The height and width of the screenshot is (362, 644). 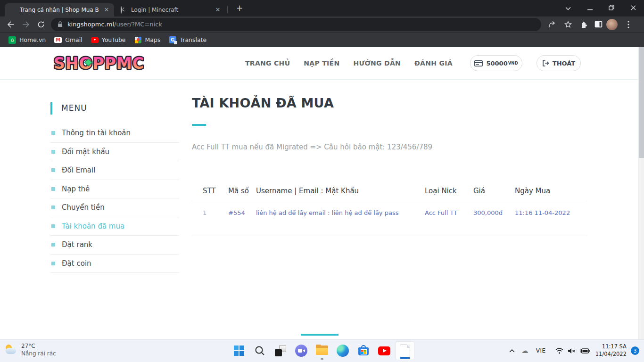 What do you see at coordinates (590, 8) in the screenshot?
I see `window-minimize-button` at bounding box center [590, 8].